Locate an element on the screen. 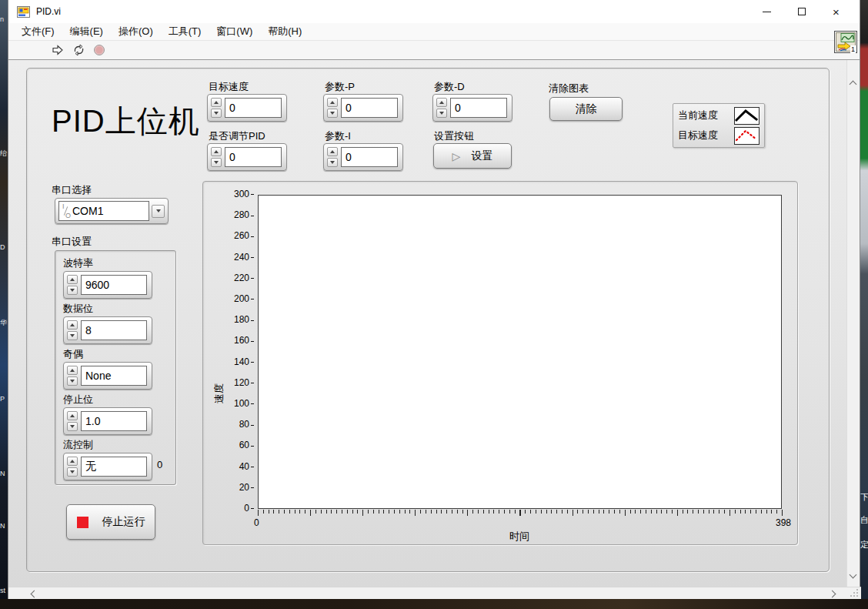 The height and width of the screenshot is (609, 868). menu-operate: 操作(O) is located at coordinates (135, 32).